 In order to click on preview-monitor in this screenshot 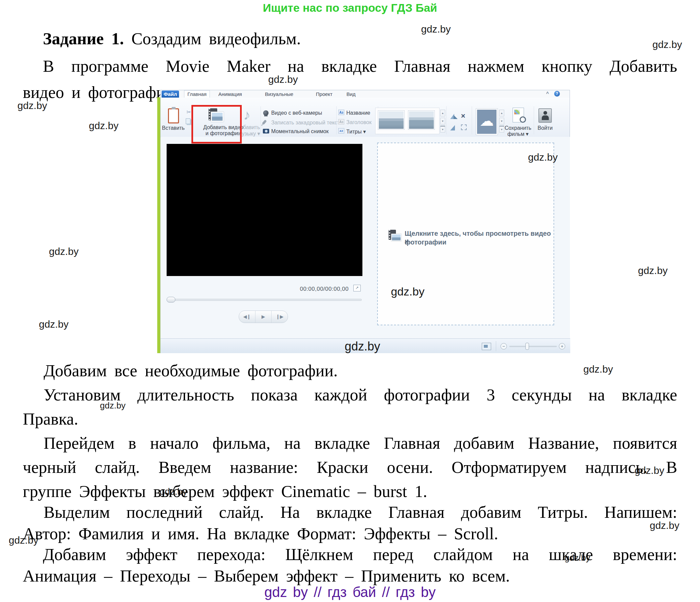, I will do `click(265, 210)`.